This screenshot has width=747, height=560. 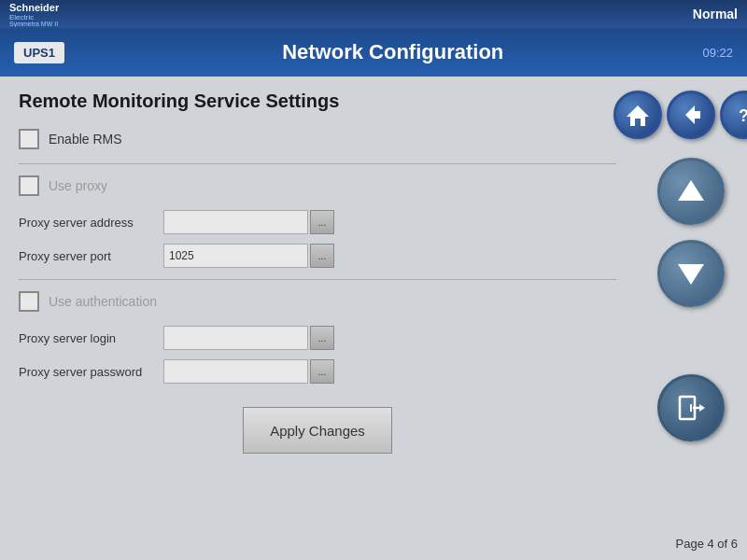 What do you see at coordinates (717, 52) in the screenshot?
I see `time-display: 09:22` at bounding box center [717, 52].